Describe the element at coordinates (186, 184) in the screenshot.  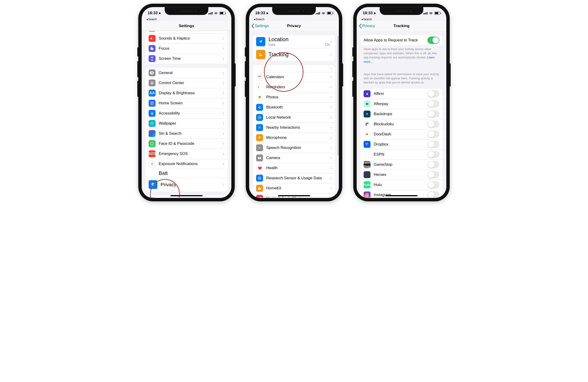
I see `row-privacy: Privacy›` at that location.